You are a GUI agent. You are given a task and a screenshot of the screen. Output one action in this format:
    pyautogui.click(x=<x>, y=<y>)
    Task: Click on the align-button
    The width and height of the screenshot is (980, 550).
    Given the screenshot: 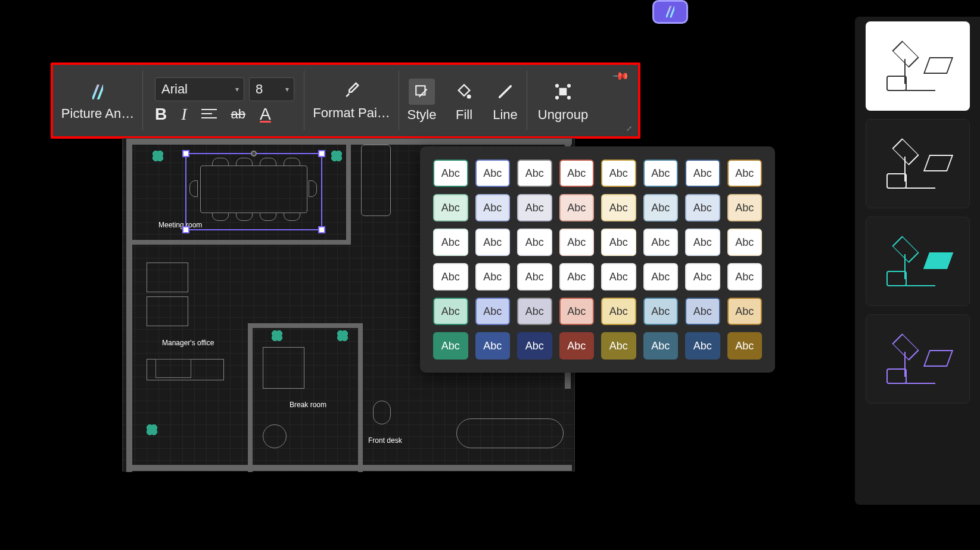 What is the action you would take?
    pyautogui.click(x=209, y=114)
    